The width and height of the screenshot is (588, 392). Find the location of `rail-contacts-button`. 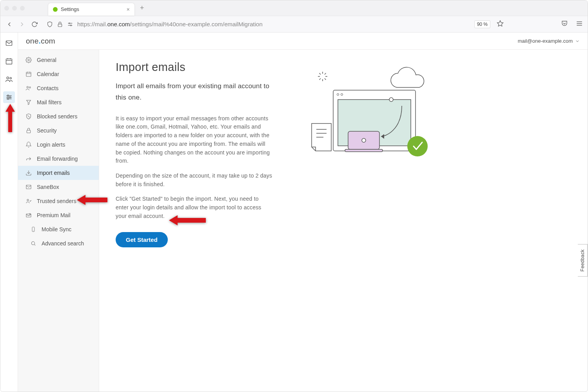

rail-contacts-button is located at coordinates (9, 79).